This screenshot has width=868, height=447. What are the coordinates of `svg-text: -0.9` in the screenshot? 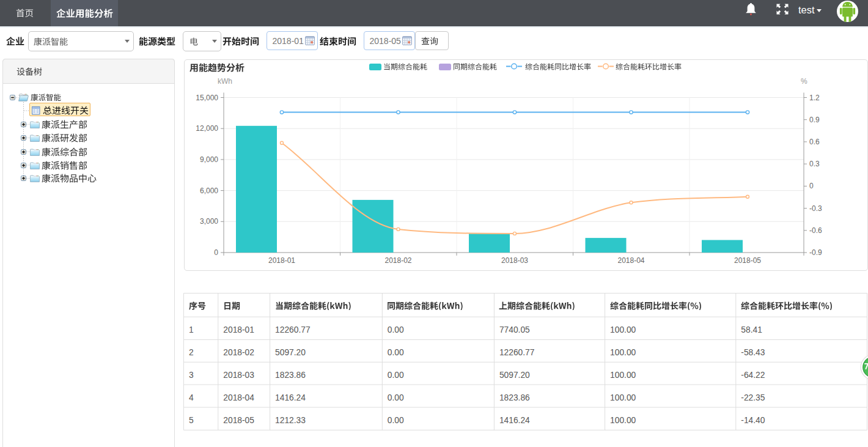 It's located at (815, 253).